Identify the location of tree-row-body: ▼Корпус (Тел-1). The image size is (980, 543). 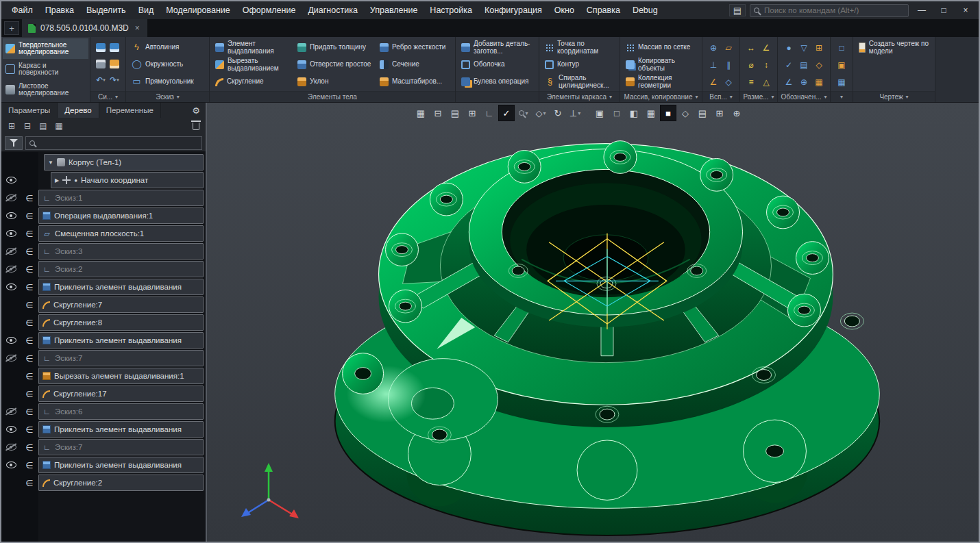
(103, 162).